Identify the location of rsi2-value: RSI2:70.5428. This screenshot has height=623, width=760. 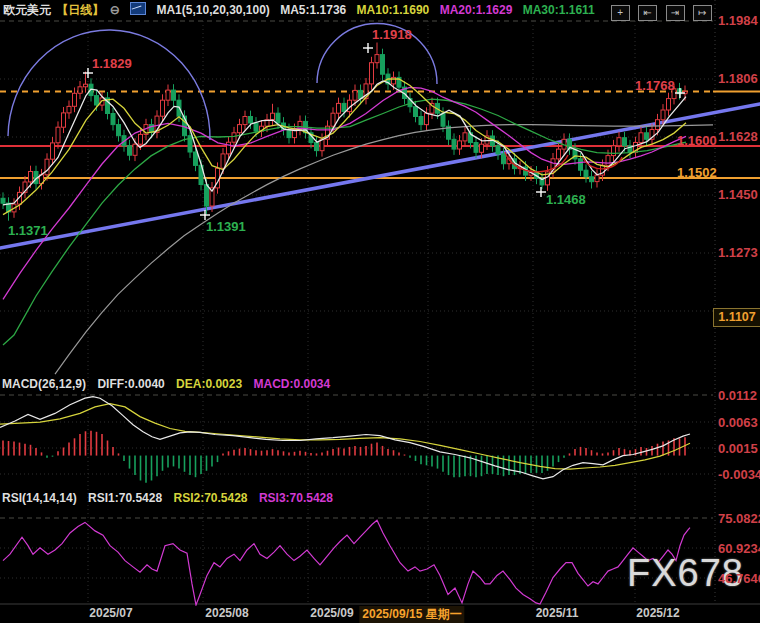
(210, 498).